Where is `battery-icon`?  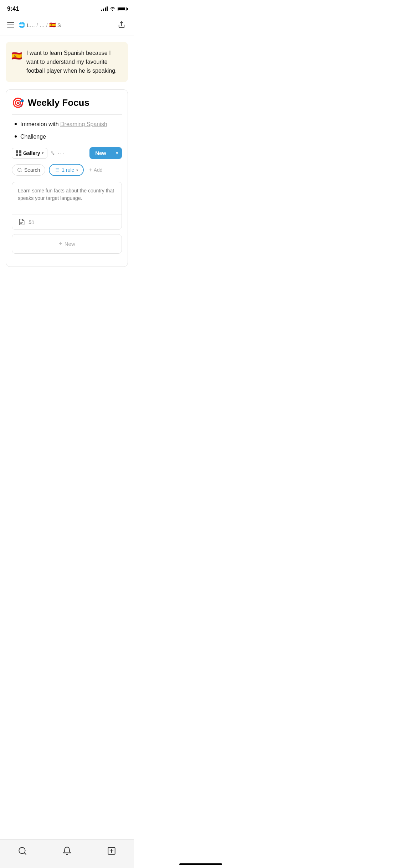 battery-icon is located at coordinates (122, 9).